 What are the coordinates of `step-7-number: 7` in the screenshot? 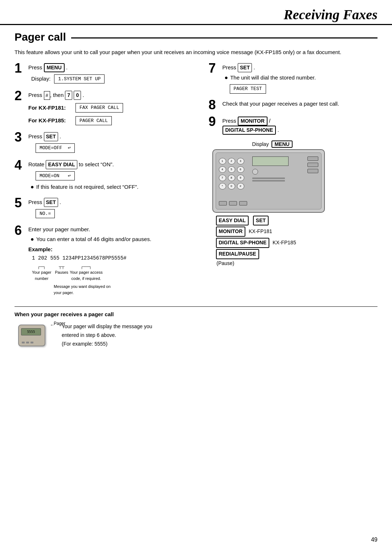 It's located at (216, 68).